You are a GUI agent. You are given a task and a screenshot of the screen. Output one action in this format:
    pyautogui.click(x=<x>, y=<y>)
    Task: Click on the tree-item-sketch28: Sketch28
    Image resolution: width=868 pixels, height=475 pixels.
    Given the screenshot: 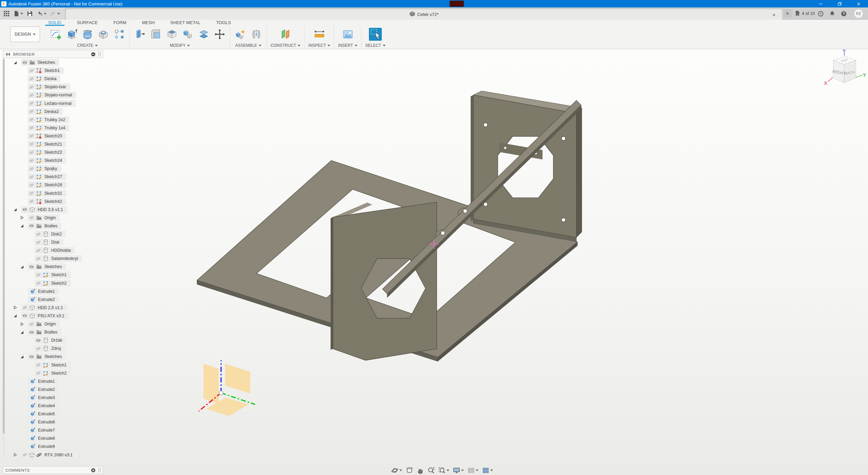 What is the action you would take?
    pyautogui.click(x=53, y=185)
    